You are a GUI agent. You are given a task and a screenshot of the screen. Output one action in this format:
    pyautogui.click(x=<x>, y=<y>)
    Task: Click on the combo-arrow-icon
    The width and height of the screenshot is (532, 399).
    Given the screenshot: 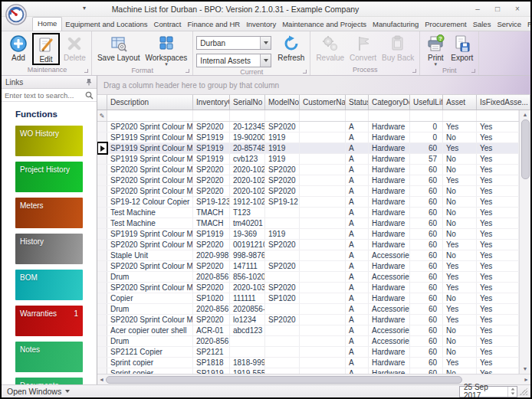 What is the action you would take?
    pyautogui.click(x=265, y=43)
    